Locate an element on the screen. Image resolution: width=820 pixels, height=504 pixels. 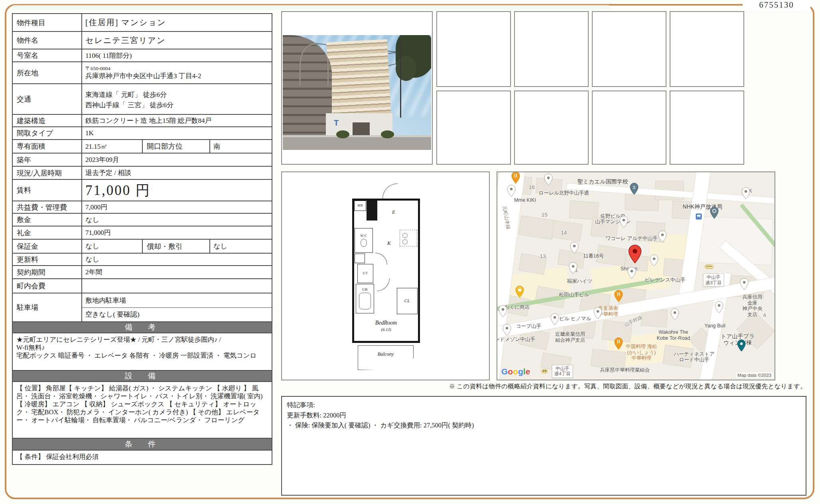
row-label-2: 償却・敷引 is located at coordinates (176, 246).